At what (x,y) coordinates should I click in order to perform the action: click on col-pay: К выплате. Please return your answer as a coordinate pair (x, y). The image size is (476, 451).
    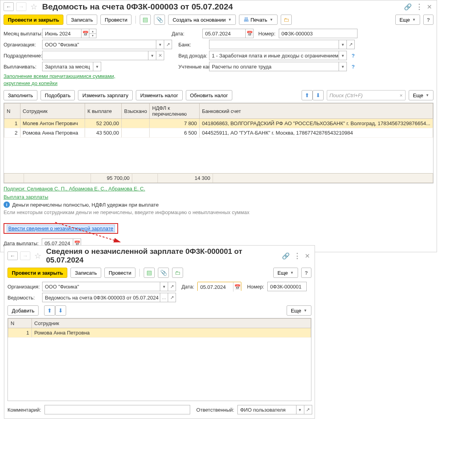
    Looking at the image, I should click on (103, 111).